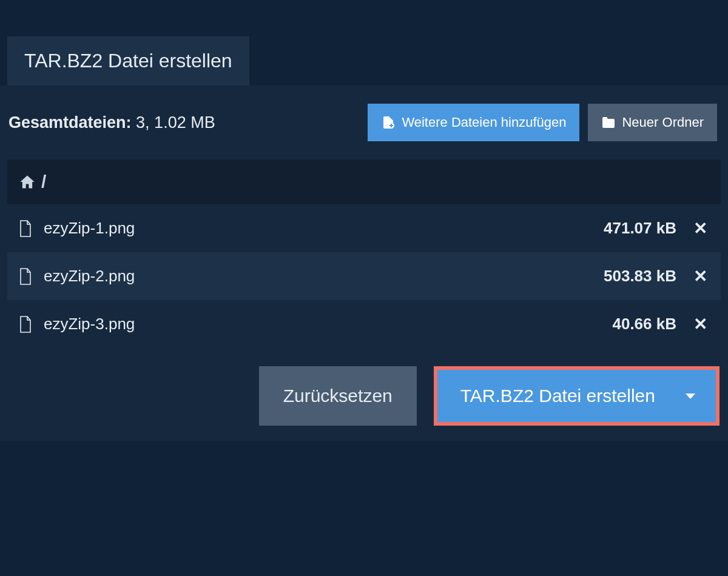 Image resolution: width=728 pixels, height=576 pixels. I want to click on file-add-icon, so click(388, 122).